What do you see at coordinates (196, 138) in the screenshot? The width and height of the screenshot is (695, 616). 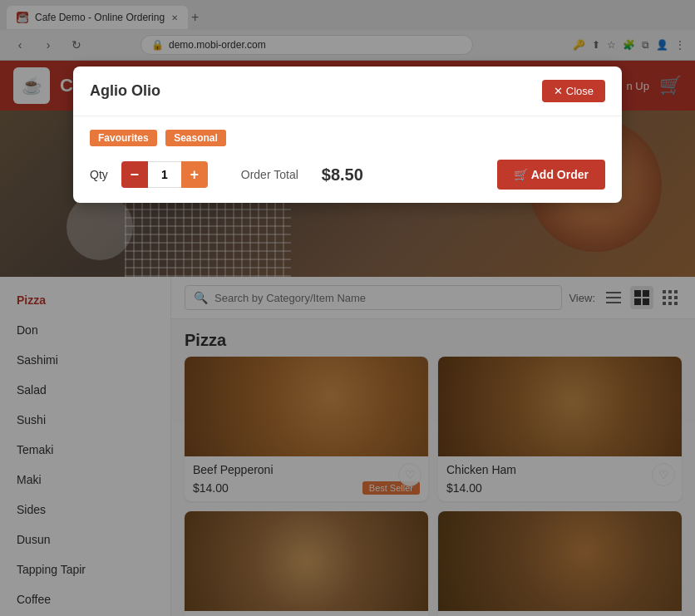 I see `tag-seasonal: Seasonal` at bounding box center [196, 138].